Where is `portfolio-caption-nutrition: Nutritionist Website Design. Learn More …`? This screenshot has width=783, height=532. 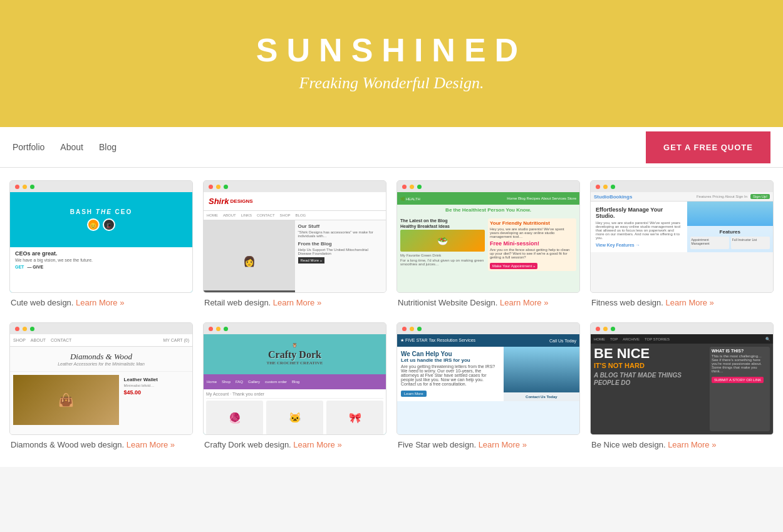 portfolio-caption-nutrition: Nutritionist Website Design. Learn More … is located at coordinates (489, 303).